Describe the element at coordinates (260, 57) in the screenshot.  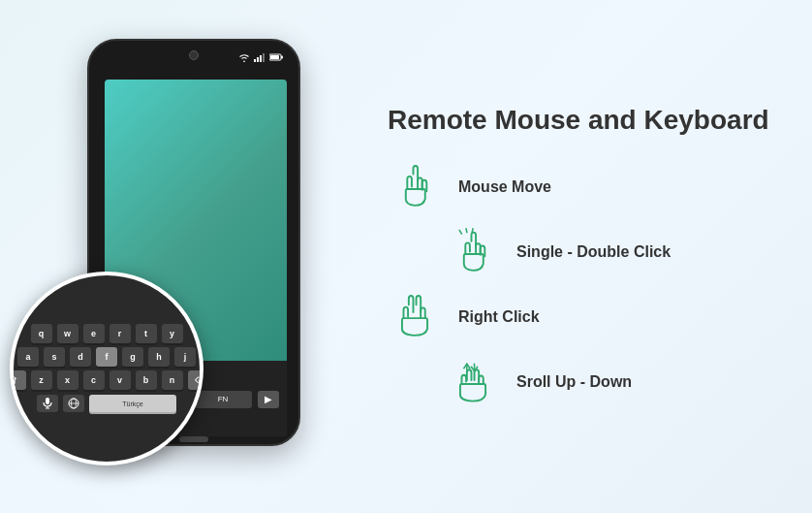
I see `signal-icon` at that location.